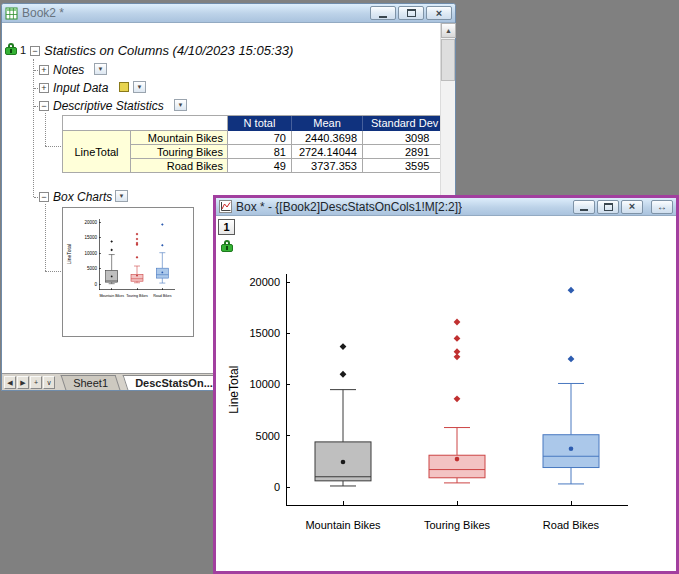 The height and width of the screenshot is (574, 679). I want to click on box-chart-thumbnail: 05000100001500020000Mountain BikesTourin…, so click(128, 272).